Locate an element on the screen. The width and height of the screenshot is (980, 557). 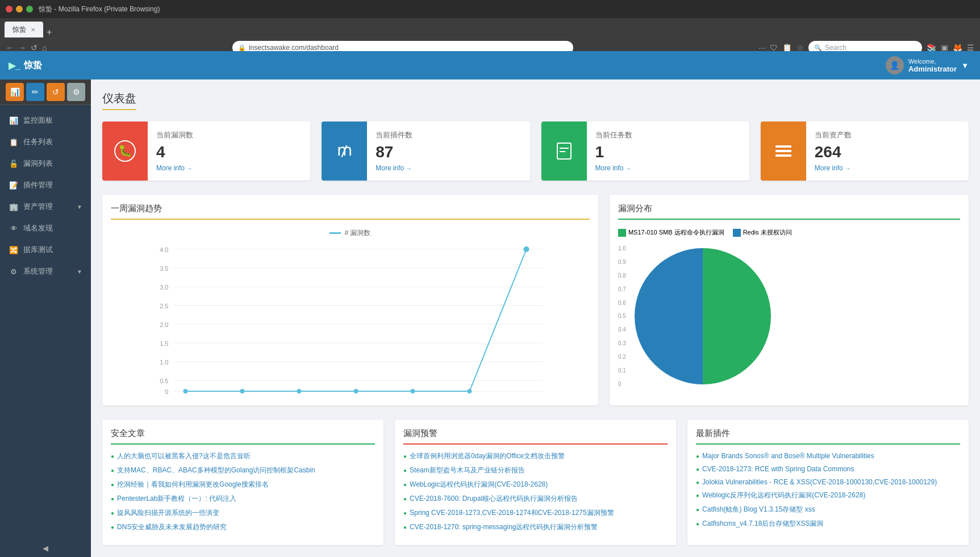
vuln-link-1: 全球首例利用浏览器0day漏洞的Office文档攻击预警 is located at coordinates (487, 456).